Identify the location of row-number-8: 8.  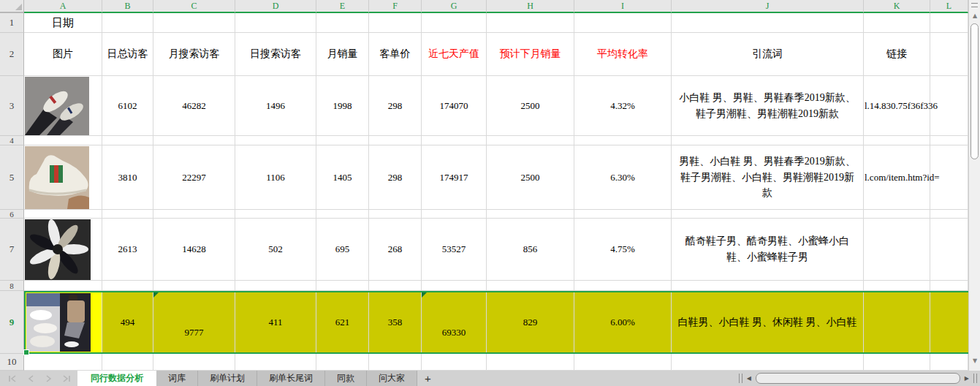
(12, 286).